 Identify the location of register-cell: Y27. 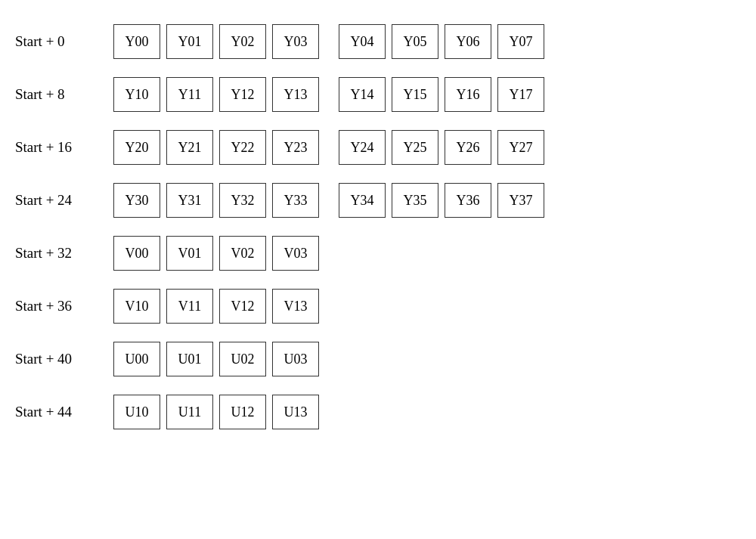
(521, 147).